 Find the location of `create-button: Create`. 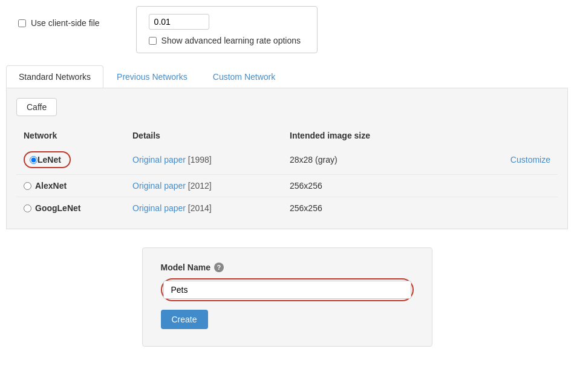

create-button: Create is located at coordinates (184, 319).